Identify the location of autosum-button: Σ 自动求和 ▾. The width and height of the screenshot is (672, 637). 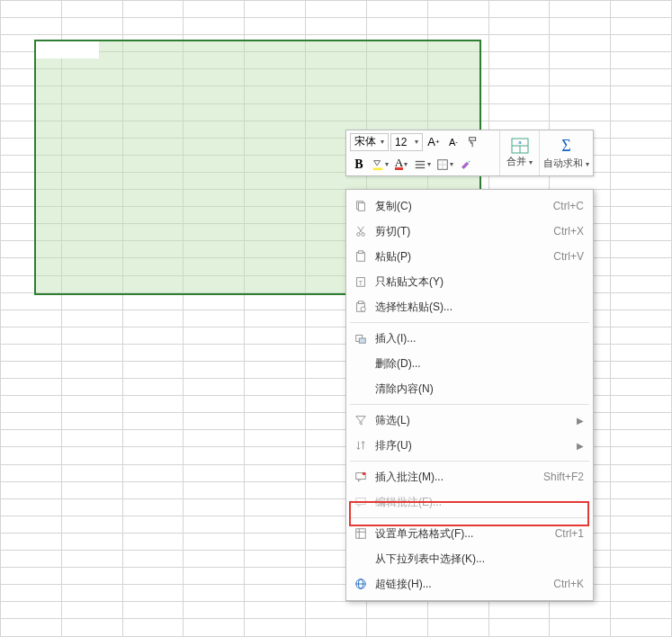
(566, 153).